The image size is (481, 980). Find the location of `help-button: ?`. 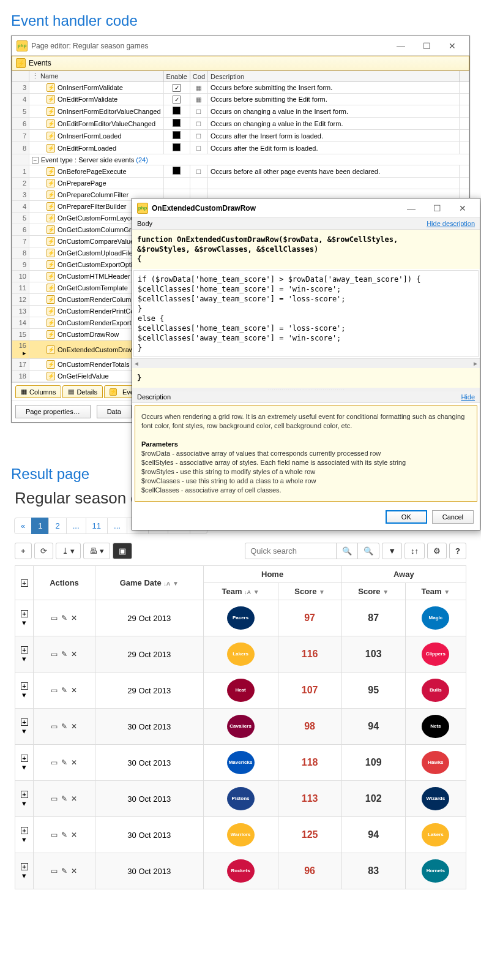

help-button: ? is located at coordinates (458, 551).